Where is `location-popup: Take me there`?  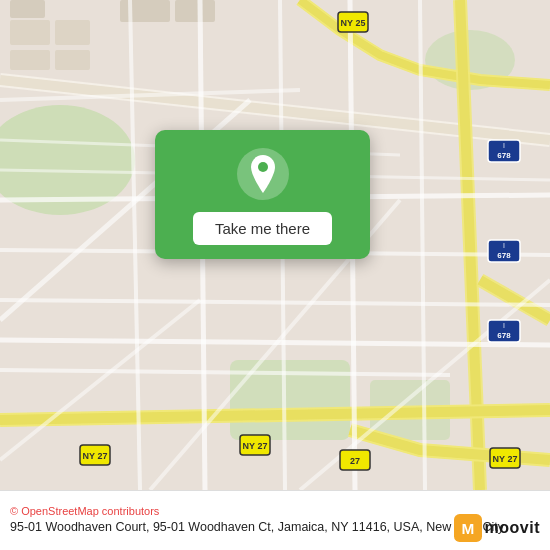 location-popup: Take me there is located at coordinates (262, 194).